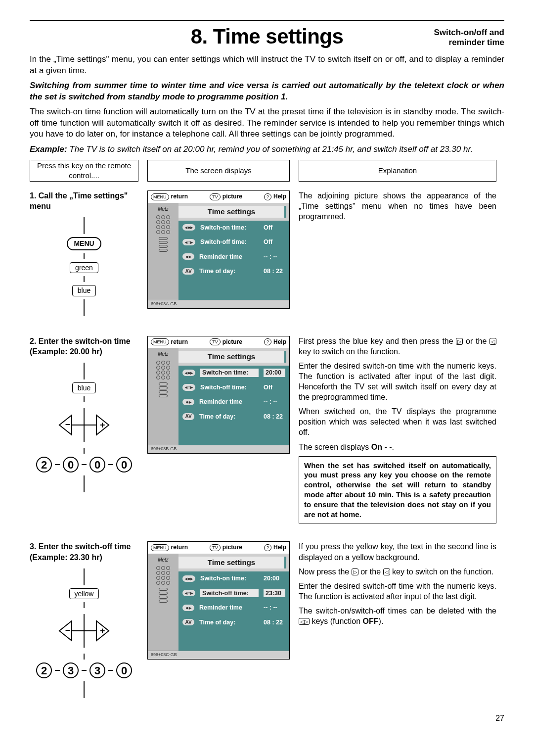 This screenshot has width=534, height=756. Describe the element at coordinates (84, 243) in the screenshot. I see `menu-key: MENU` at that location.